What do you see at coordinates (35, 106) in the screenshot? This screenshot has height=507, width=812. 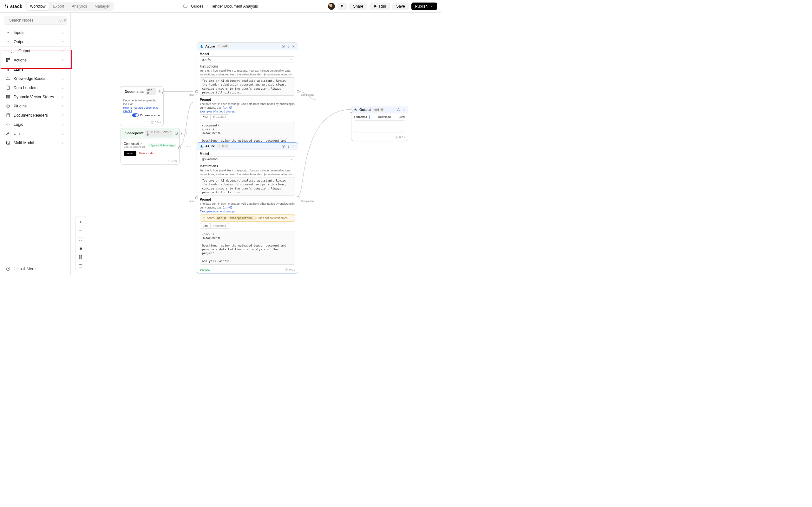 I see `tree-plugins: Plugins` at bounding box center [35, 106].